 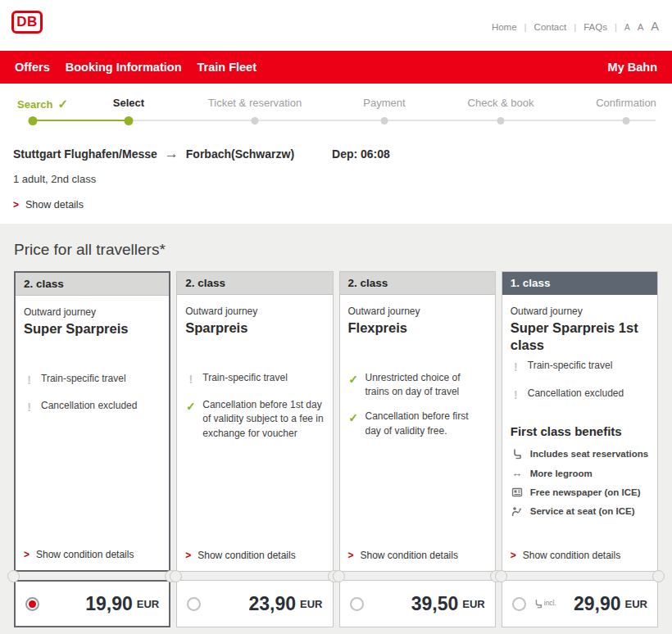 I want to click on progress-dot-payment, so click(x=385, y=121).